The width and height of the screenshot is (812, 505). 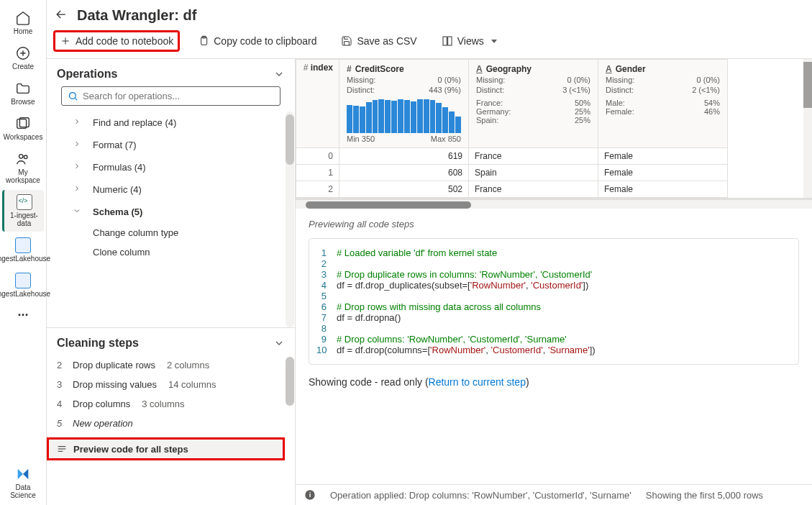 What do you see at coordinates (554, 224) in the screenshot?
I see `code-title: Previewing all code steps` at bounding box center [554, 224].